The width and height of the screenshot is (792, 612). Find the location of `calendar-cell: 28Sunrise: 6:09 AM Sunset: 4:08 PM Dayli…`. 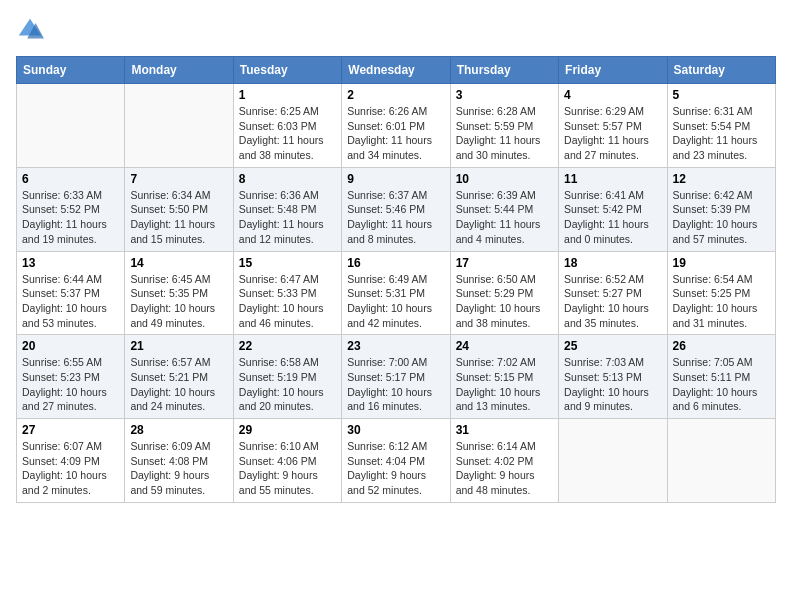

calendar-cell: 28Sunrise: 6:09 AM Sunset: 4:08 PM Dayli… is located at coordinates (179, 461).